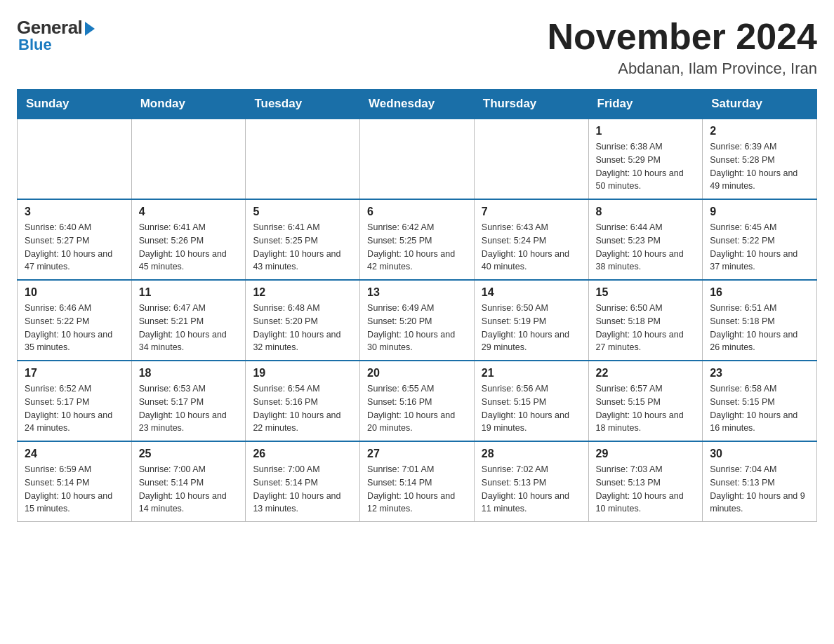 This screenshot has width=834, height=644. I want to click on calendar-cell: 4Sunrise: 6:41 AMSunset: 5:26 PMDaylight…, so click(188, 240).